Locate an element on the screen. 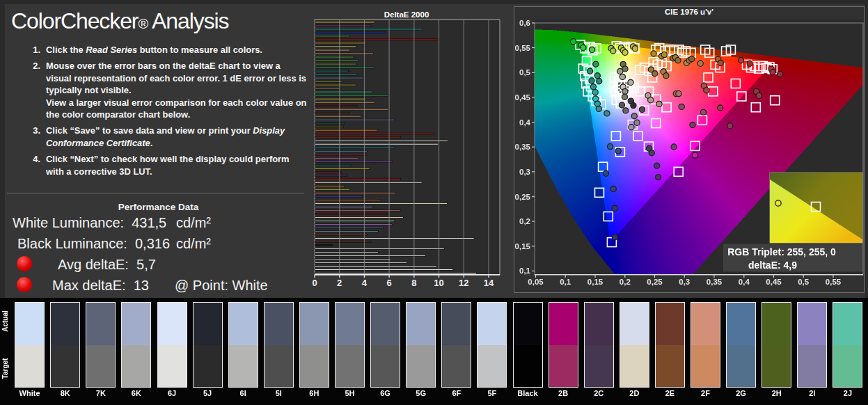  svg-text: deltaE: 4,9 is located at coordinates (773, 265).